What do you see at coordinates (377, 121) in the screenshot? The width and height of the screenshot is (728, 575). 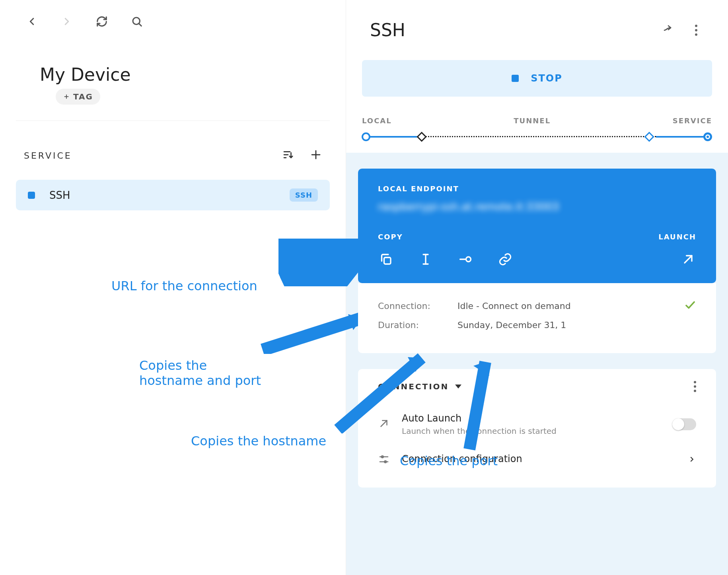 I see `status-local-label: LOCAL` at bounding box center [377, 121].